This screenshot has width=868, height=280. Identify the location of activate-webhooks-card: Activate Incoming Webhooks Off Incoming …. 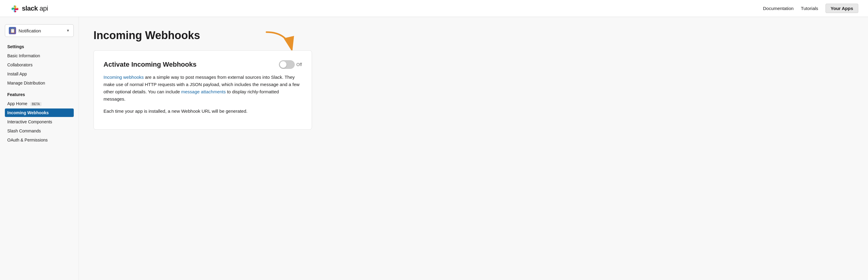
(203, 90).